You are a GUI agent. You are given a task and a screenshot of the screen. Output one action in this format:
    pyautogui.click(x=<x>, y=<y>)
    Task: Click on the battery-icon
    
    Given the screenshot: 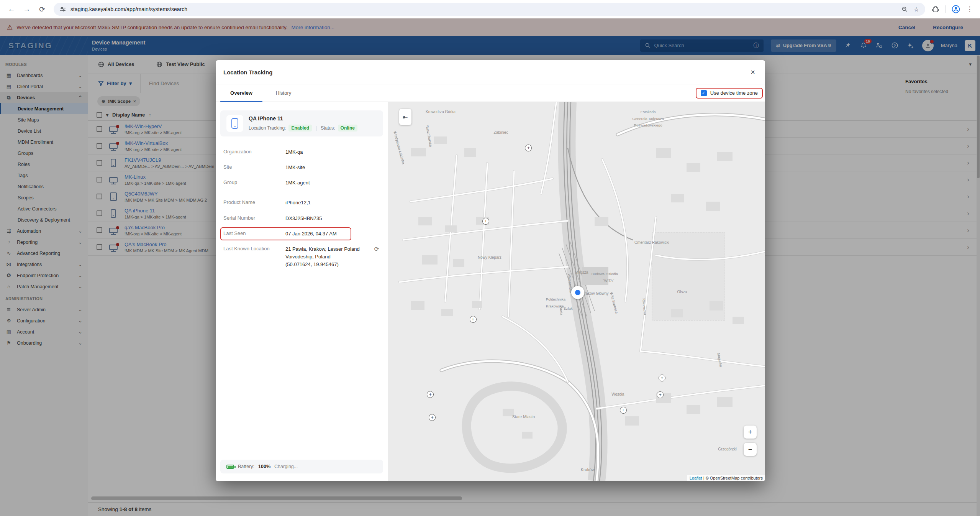 What is the action you would take?
    pyautogui.click(x=230, y=467)
    